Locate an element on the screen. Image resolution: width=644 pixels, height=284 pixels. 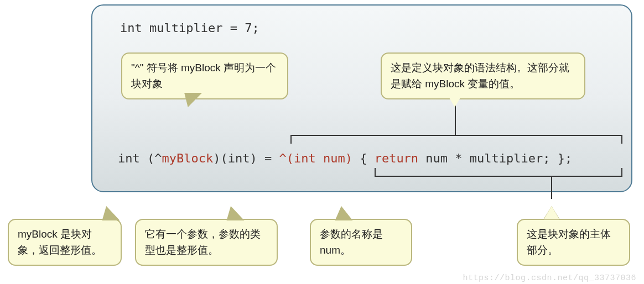
top-bracket is located at coordinates (456, 139).